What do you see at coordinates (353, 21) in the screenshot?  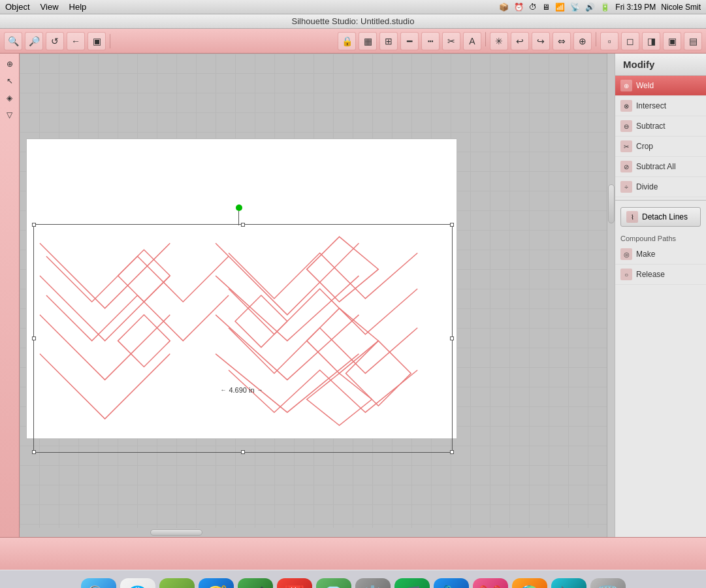 I see `app-title: Silhouette Studio: Untitled.studio` at bounding box center [353, 21].